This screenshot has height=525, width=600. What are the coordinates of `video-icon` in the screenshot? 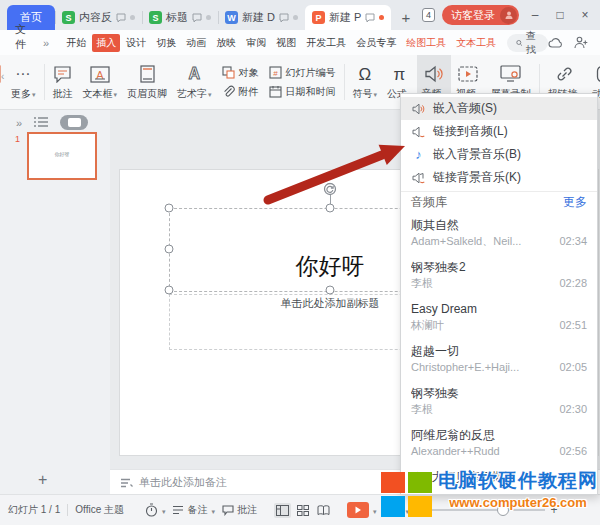 It's located at (468, 74).